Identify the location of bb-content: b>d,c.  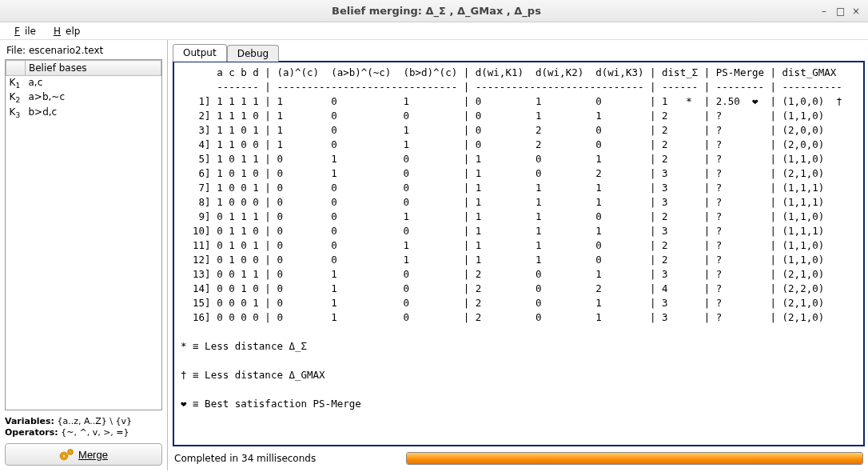
(94, 113).